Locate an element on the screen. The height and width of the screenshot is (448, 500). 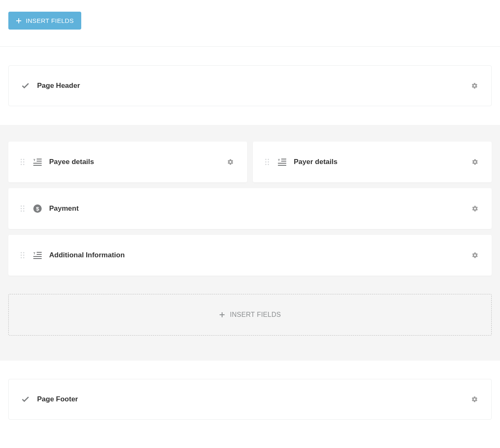
body-row-additional: T Additional Information is located at coordinates (250, 255).